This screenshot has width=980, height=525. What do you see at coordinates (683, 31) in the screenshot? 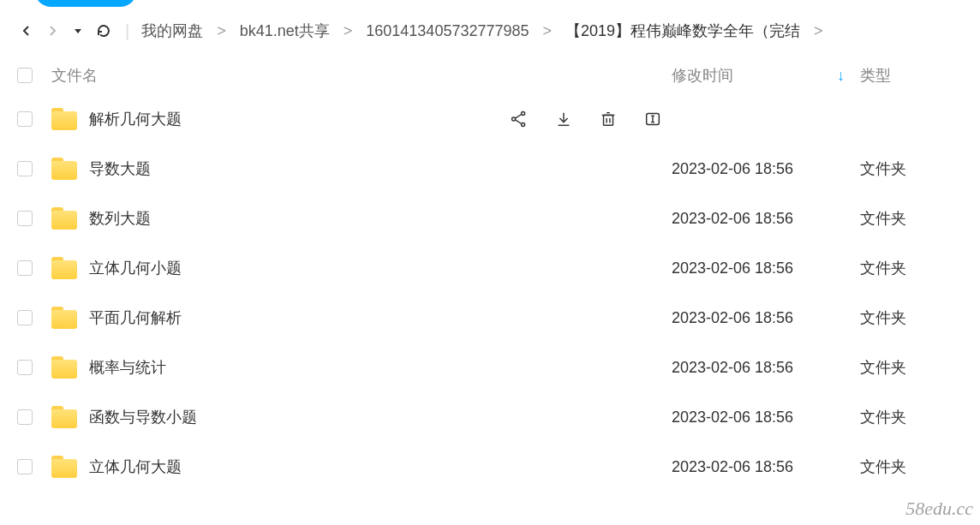
I see `breadcrumb-item: 【2019】程伟巅峰数学全年（完结` at bounding box center [683, 31].